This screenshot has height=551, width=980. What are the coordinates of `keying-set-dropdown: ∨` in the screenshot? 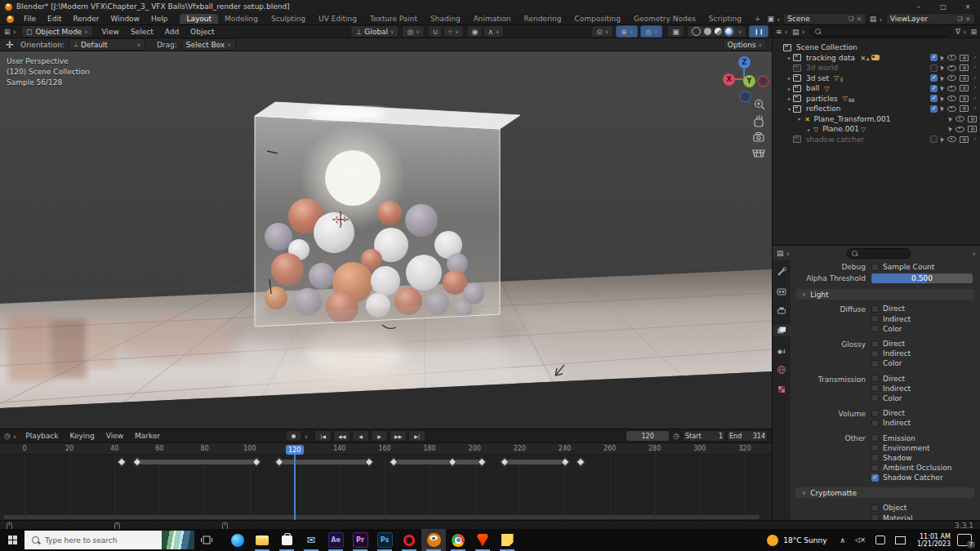 It's located at (306, 436).